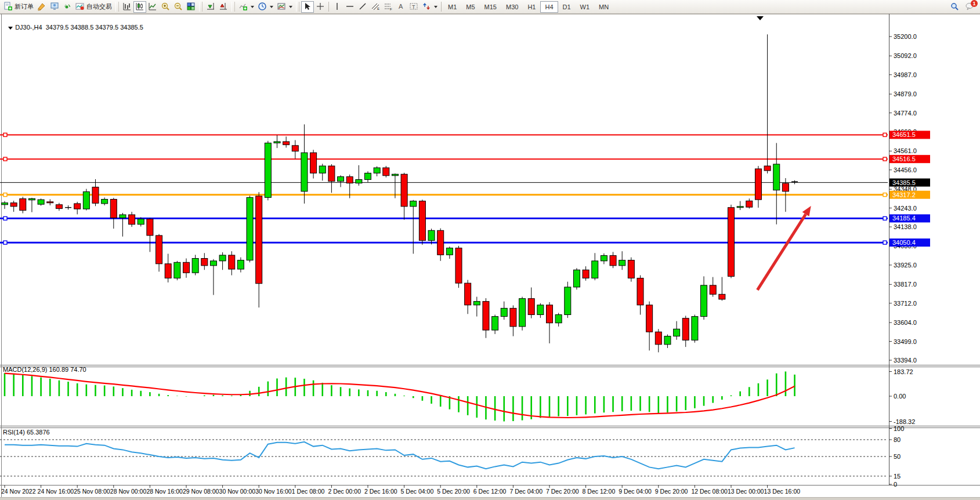 This screenshot has width=980, height=500. Describe the element at coordinates (308, 7) in the screenshot. I see `cursor-button` at that location.